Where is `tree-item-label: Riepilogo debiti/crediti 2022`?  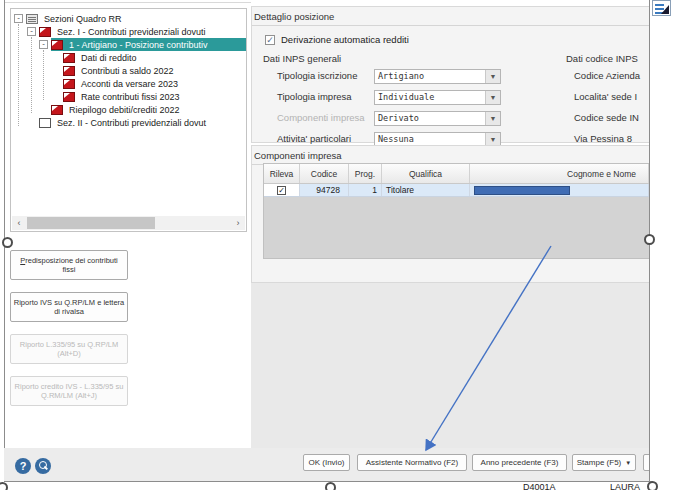
tree-item-label: Riepilogo debiti/crediti 2022 is located at coordinates (124, 110).